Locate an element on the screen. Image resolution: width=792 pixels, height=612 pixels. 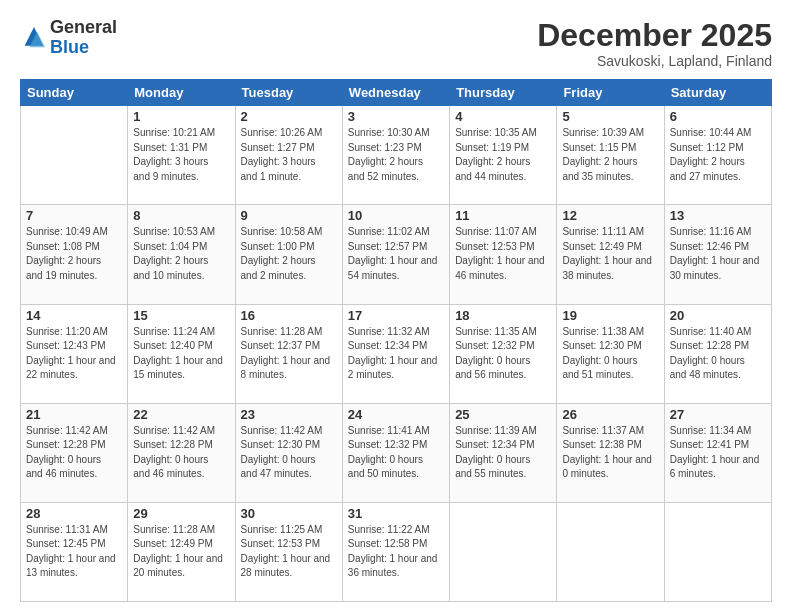
calendar-cell: 13Sunrise: 11:16 AM Sunset: 12:46 PM Day… is located at coordinates (718, 254).